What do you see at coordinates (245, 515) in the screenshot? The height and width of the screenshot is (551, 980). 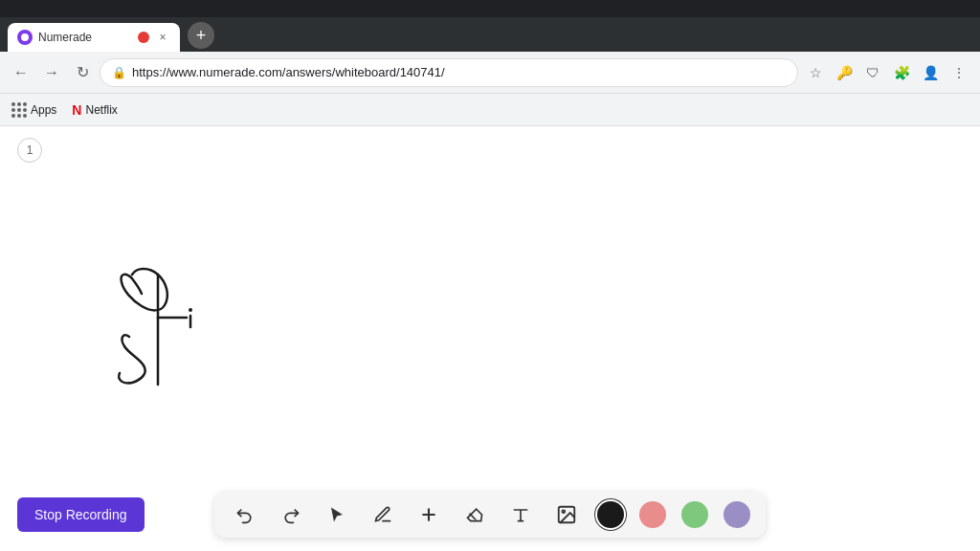 I see `undo-button` at bounding box center [245, 515].